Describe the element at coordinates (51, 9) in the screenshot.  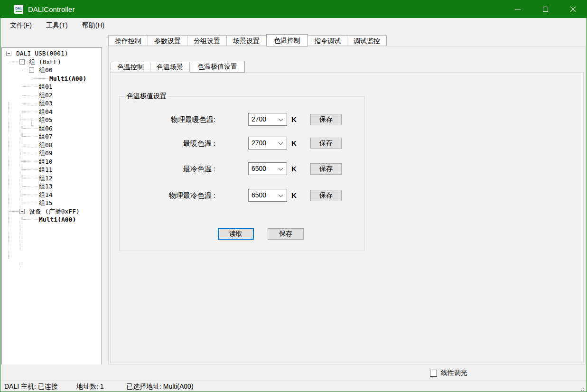
I see `window-title: DALIController` at that location.